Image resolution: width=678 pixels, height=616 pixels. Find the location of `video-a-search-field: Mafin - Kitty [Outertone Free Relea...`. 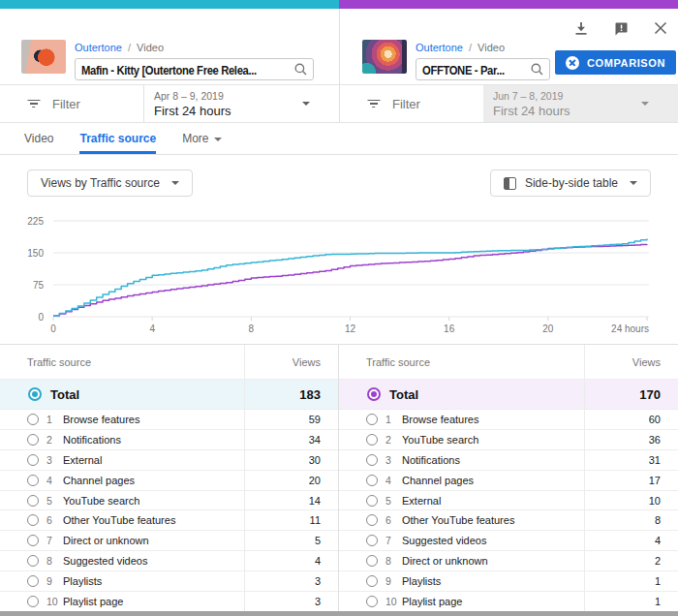

video-a-search-field: Mafin - Kitty [Outertone Free Relea... is located at coordinates (194, 70).